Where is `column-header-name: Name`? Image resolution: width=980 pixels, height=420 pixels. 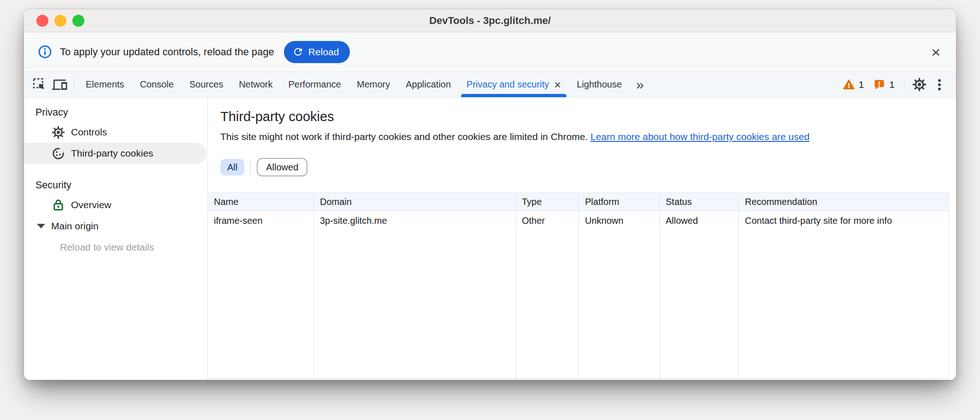 column-header-name: Name is located at coordinates (261, 202).